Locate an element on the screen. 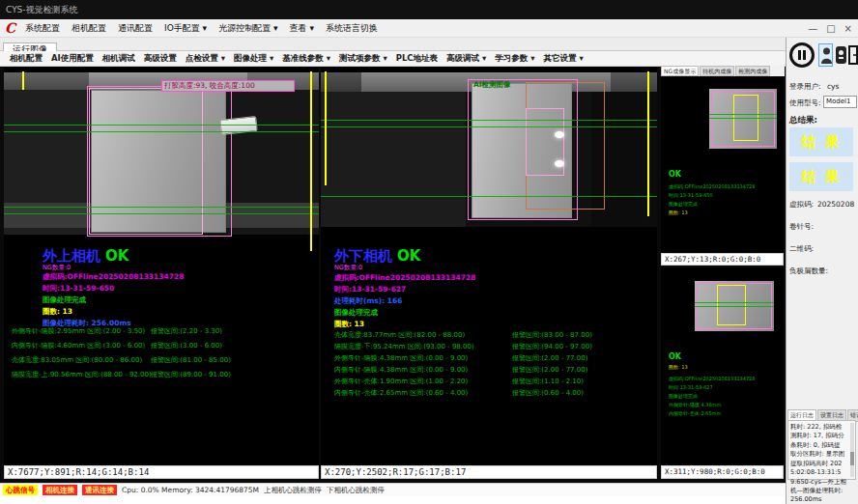  alarm-range: 报警区间:(0.60 - 4.00) is located at coordinates (548, 393).